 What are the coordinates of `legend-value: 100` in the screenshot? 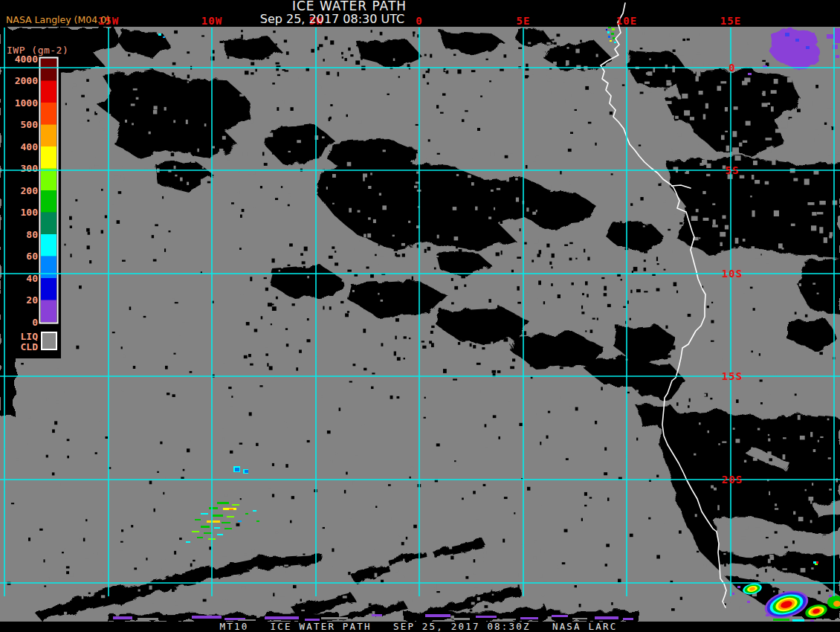 It's located at (30, 213).